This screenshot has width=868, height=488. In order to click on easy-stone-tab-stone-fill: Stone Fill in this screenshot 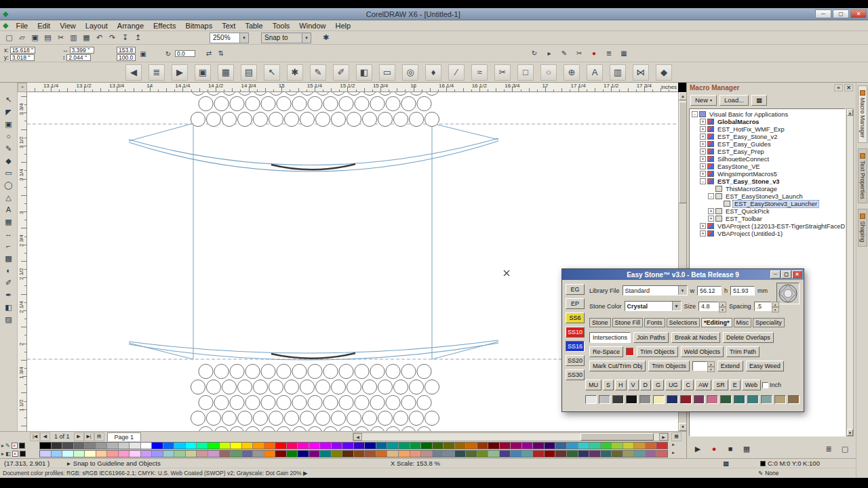, I will do `click(628, 323)`.